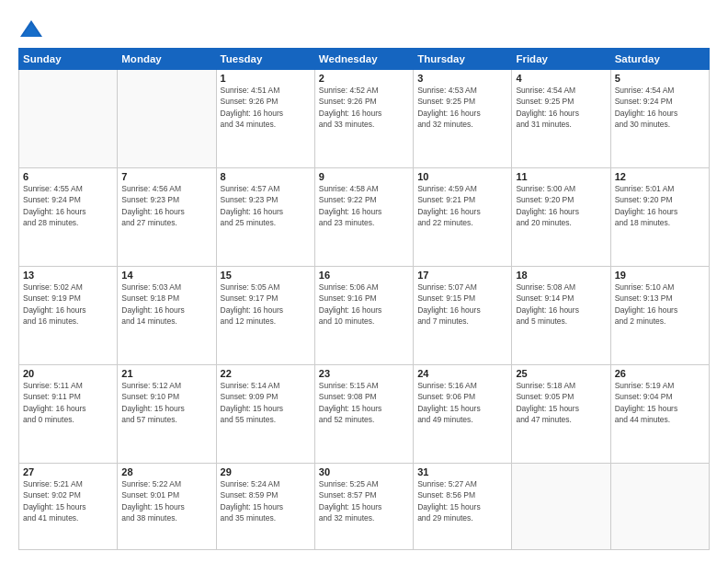  What do you see at coordinates (660, 373) in the screenshot?
I see `day-number: 26` at bounding box center [660, 373].